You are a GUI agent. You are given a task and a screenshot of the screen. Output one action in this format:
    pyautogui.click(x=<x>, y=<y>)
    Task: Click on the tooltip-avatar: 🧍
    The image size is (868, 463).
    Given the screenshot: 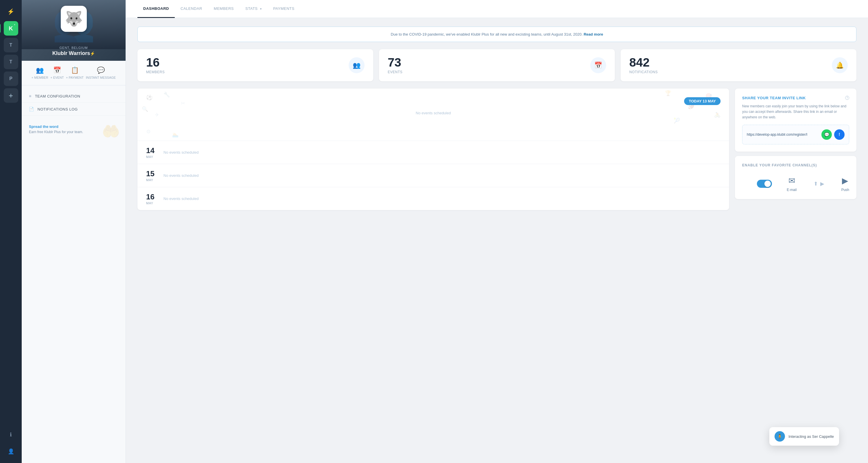 What is the action you would take?
    pyautogui.click(x=780, y=436)
    